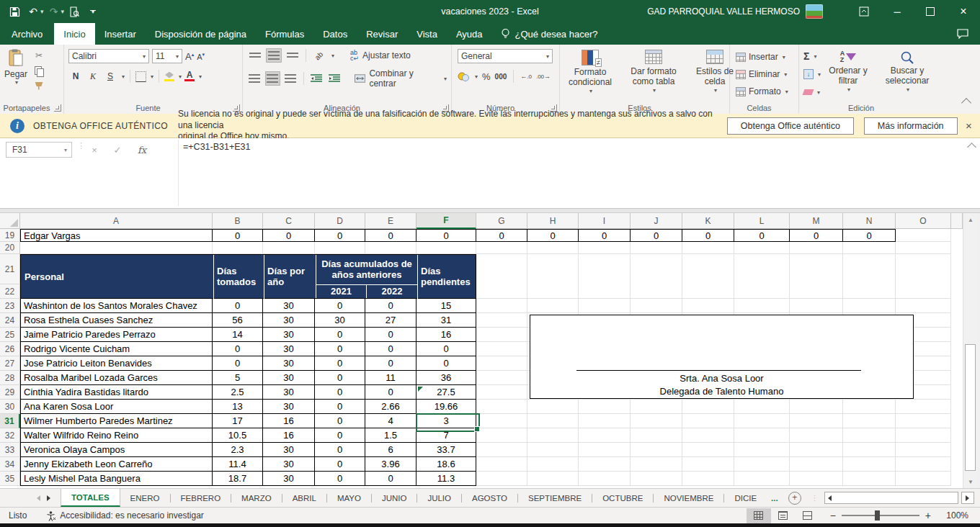 The image size is (980, 527). I want to click on sheet-nav-right-icon, so click(48, 498).